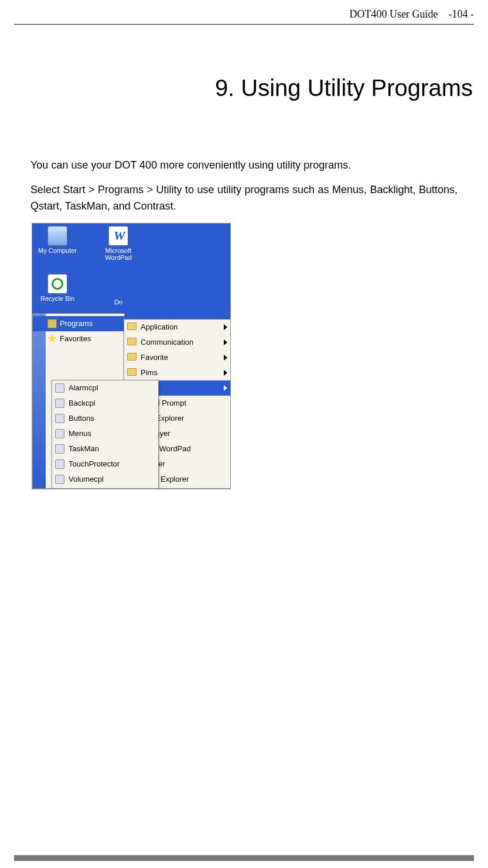 The image size is (488, 868). What do you see at coordinates (155, 357) in the screenshot?
I see `programs-item-favorite-label: Favorite` at bounding box center [155, 357].